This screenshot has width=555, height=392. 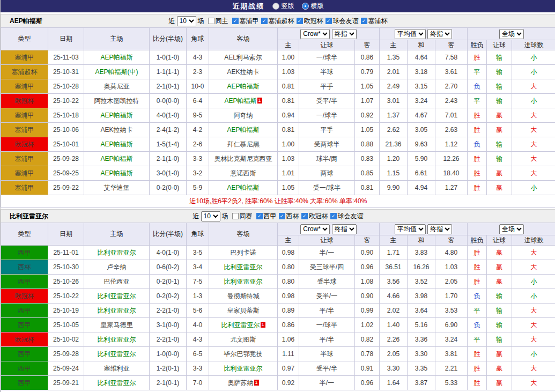 What do you see at coordinates (243, 39) in the screenshot?
I see `col-away-header: 客场` at bounding box center [243, 39].